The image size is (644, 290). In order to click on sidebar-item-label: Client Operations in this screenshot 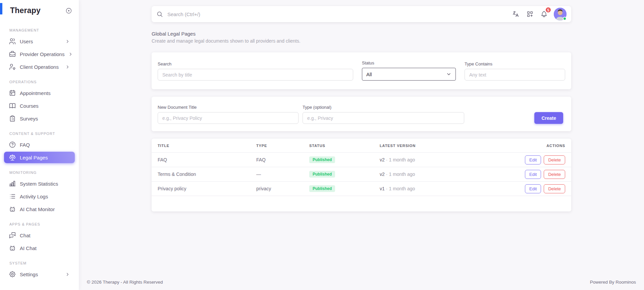, I will do `click(41, 67)`.